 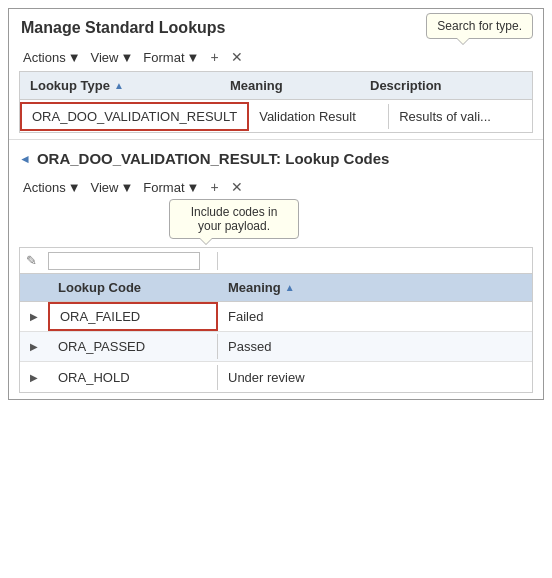 I want to click on view-menu-button: View ▼, so click(x=112, y=58).